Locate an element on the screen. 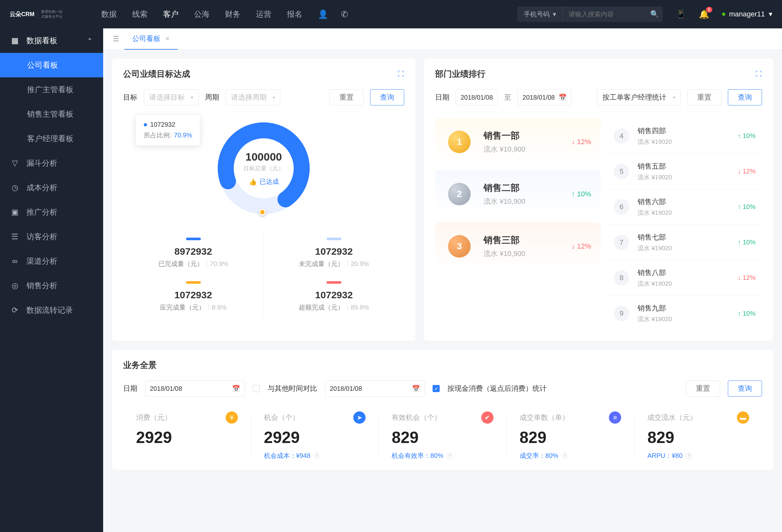 The width and height of the screenshot is (782, 532). nav-icon-group: 👤 ✆ is located at coordinates (333, 14).